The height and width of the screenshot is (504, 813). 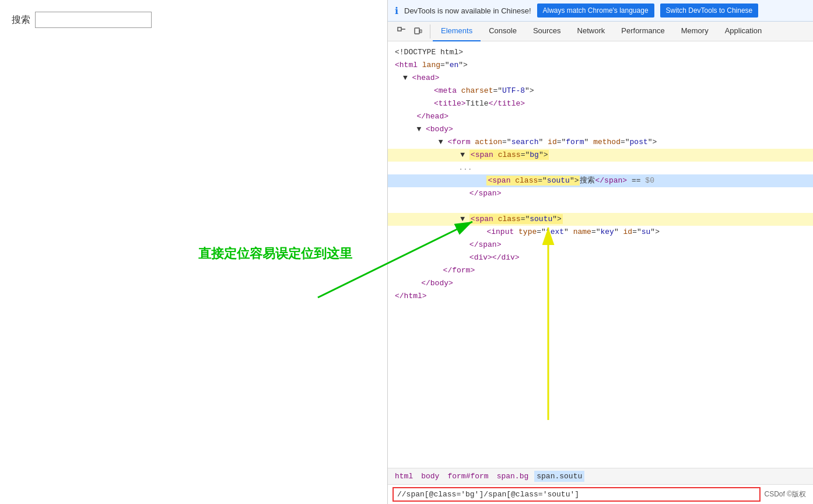 I want to click on tab-memory: Memory, so click(x=695, y=32).